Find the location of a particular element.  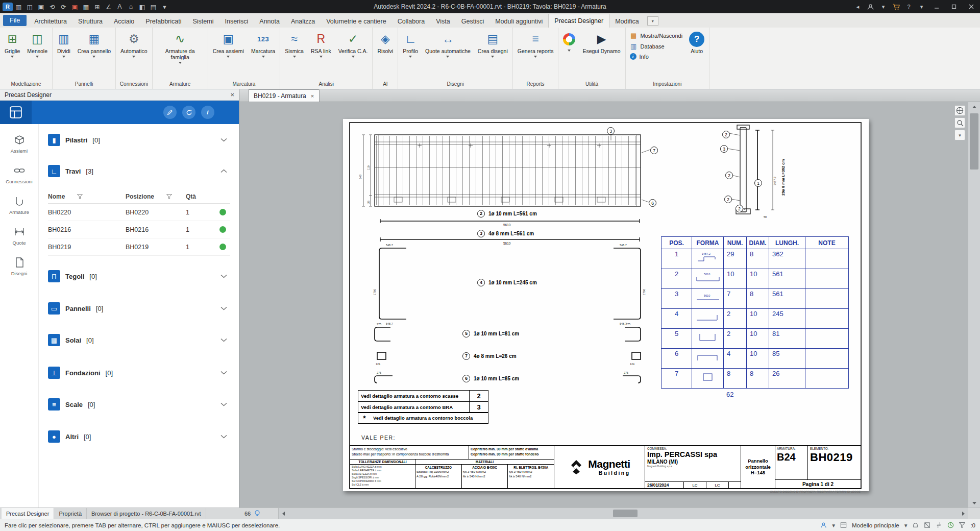

exclude-options-icon is located at coordinates (927, 525).